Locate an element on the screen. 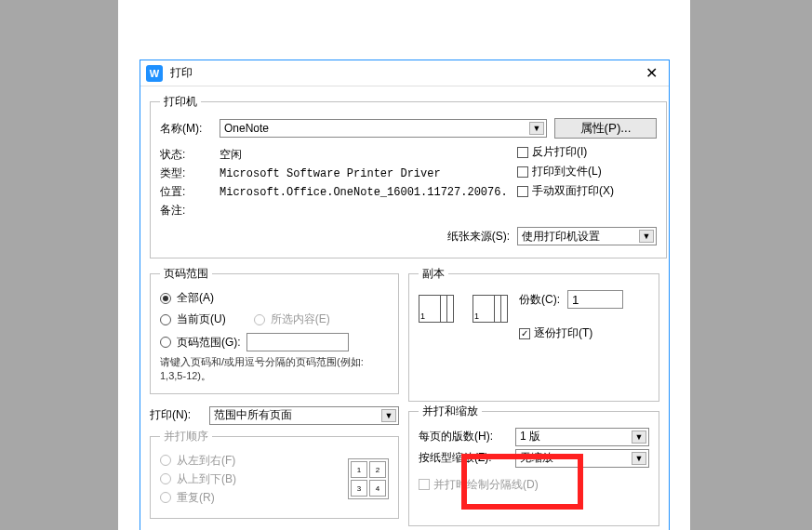 Image resolution: width=812 pixels, height=530 pixels. collate-checkbox: ✓逐份打印(T) is located at coordinates (571, 333).